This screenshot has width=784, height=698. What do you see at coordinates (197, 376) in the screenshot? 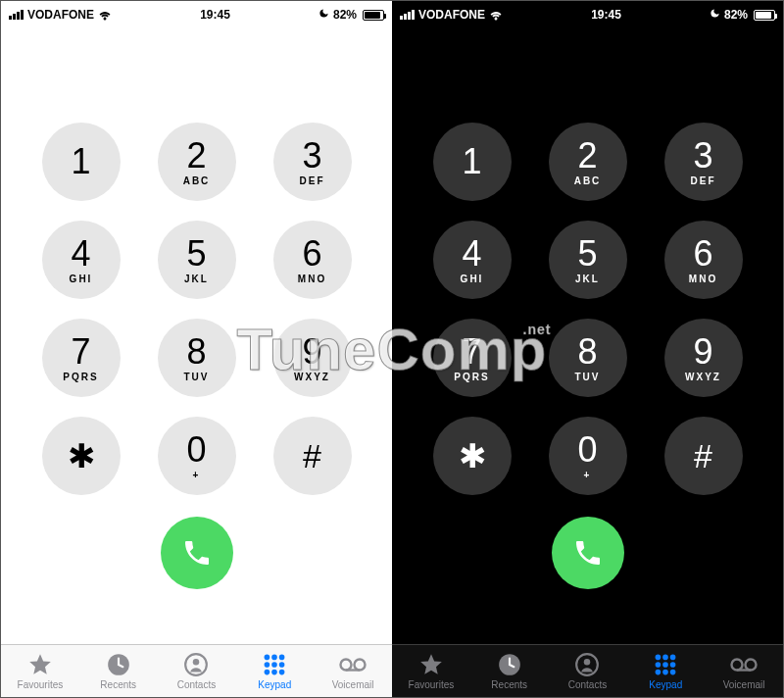
I see `key-letters: TUV` at bounding box center [197, 376].